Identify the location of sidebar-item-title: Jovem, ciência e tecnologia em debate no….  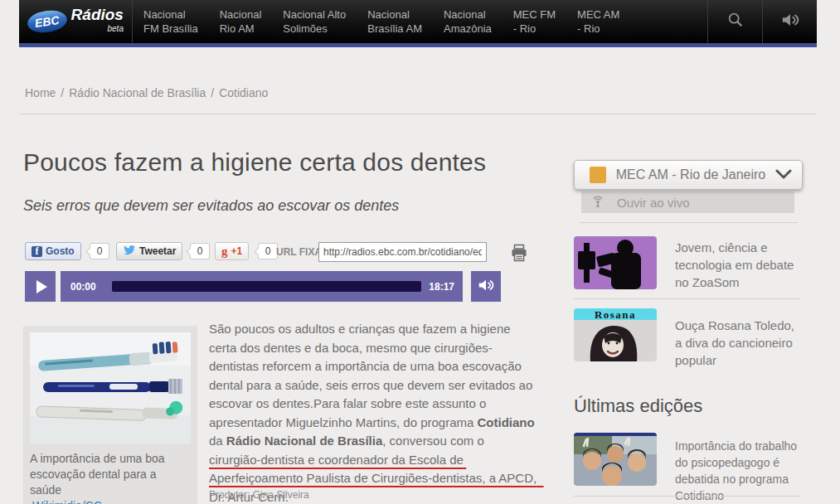
(739, 264).